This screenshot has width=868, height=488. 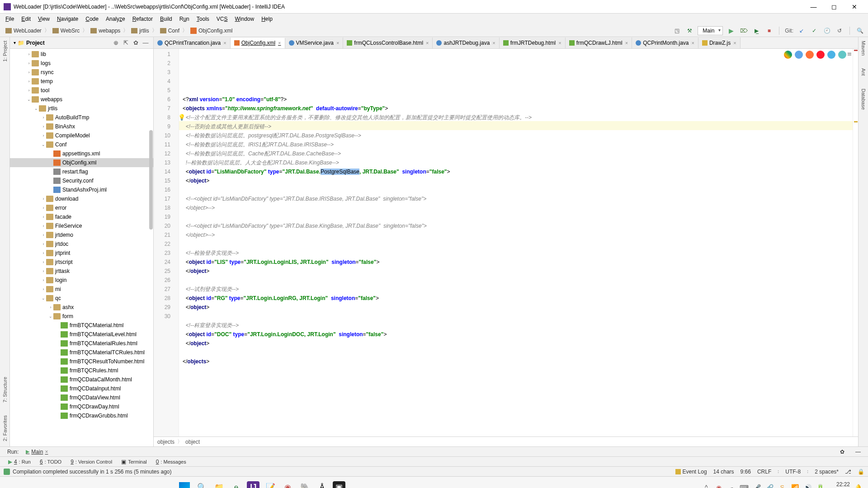 I want to click on tree-node-mi: ›mi, so click(x=81, y=289).